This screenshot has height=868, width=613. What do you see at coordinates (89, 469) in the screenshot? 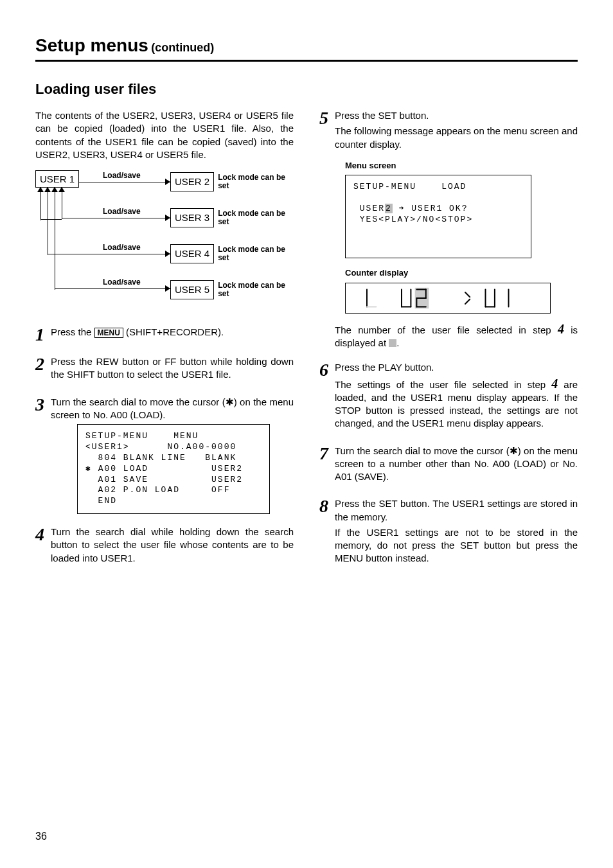
I see `ms1-cursor: ✱` at bounding box center [89, 469].